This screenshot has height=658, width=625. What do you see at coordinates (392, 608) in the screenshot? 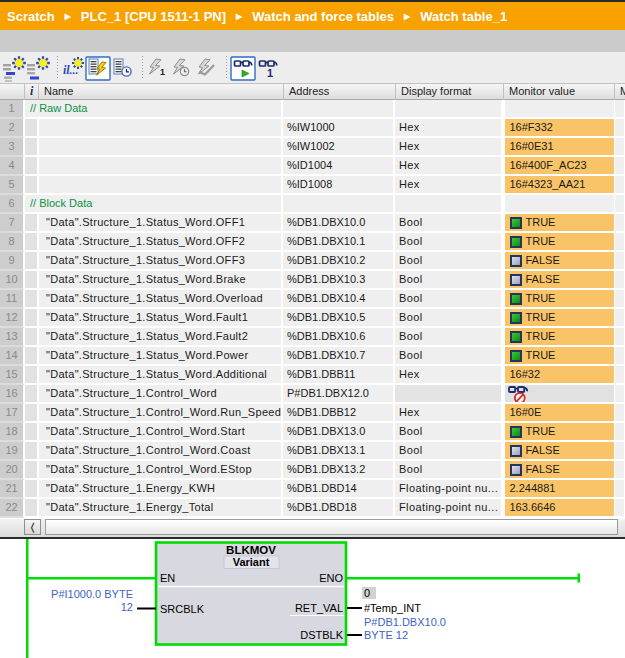
I see `svg-text: #Temp_INT` at bounding box center [392, 608].